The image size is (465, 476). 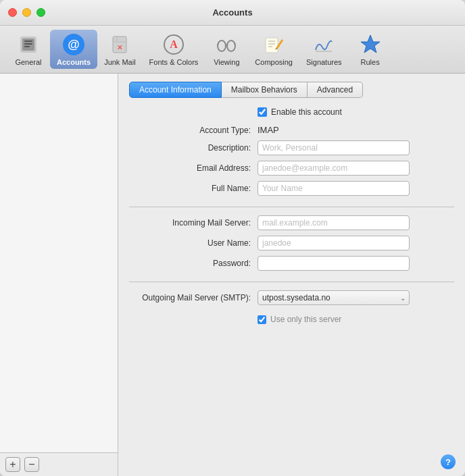 What do you see at coordinates (262, 112) in the screenshot?
I see `enable-account-checkbox` at bounding box center [262, 112].